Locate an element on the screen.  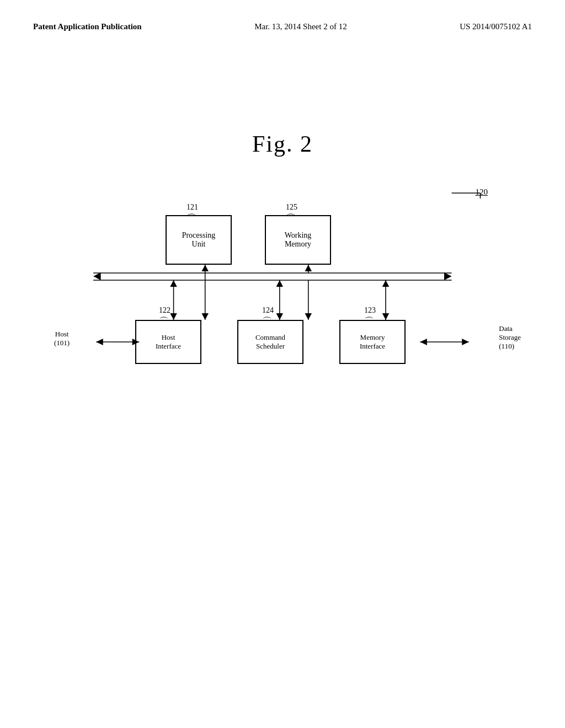
host-interface-label: HostInterface is located at coordinates (168, 342).